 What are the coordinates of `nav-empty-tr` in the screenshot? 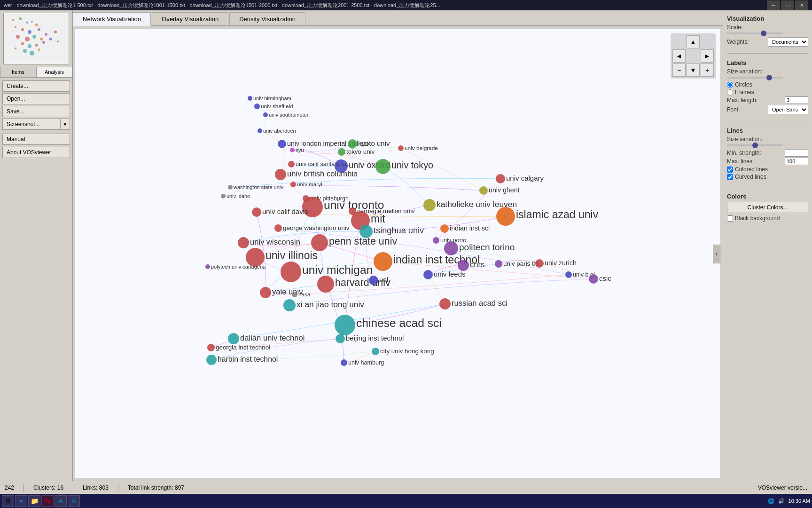 It's located at (707, 42).